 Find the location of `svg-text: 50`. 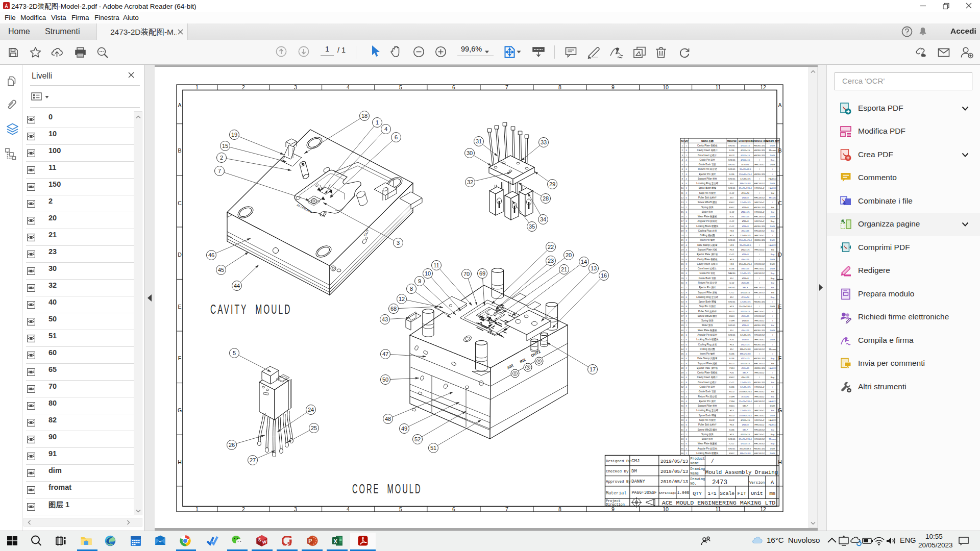

svg-text: 50 is located at coordinates (385, 380).